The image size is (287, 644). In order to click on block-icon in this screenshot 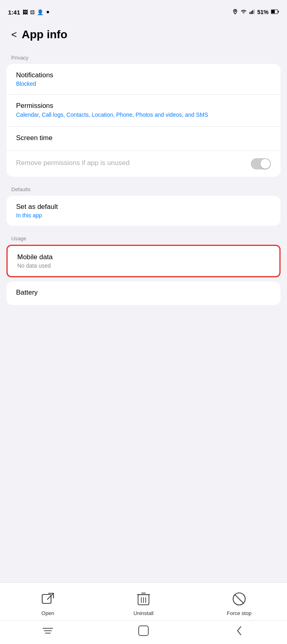, I will do `click(239, 599)`.